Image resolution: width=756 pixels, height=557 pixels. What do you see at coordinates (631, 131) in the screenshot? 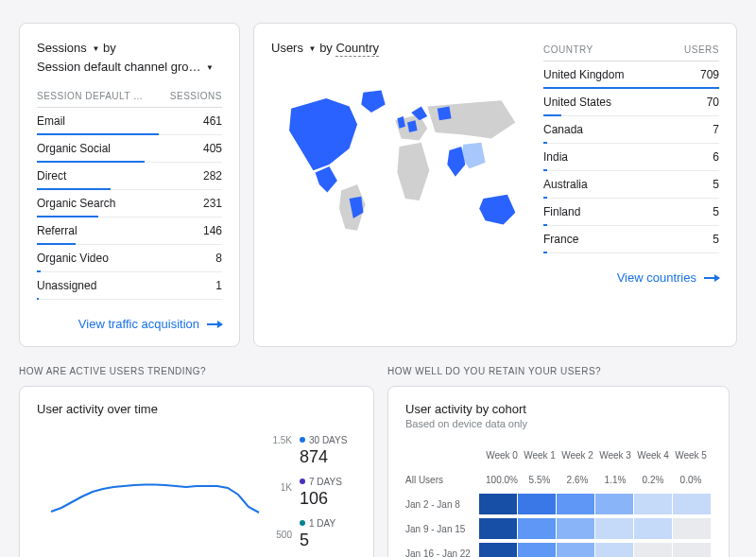
I see `table-row: Canada7` at bounding box center [631, 131].